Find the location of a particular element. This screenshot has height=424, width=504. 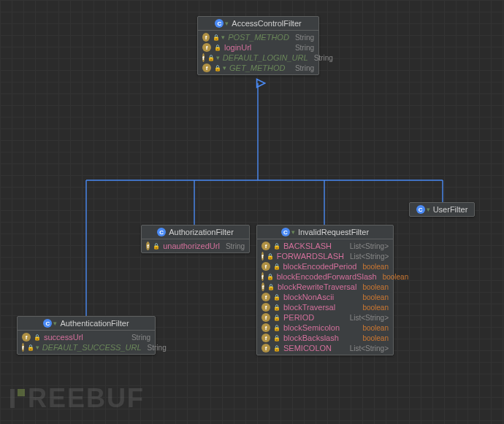

field-row: f🔒▾POST_METHODString is located at coordinates (259, 37).